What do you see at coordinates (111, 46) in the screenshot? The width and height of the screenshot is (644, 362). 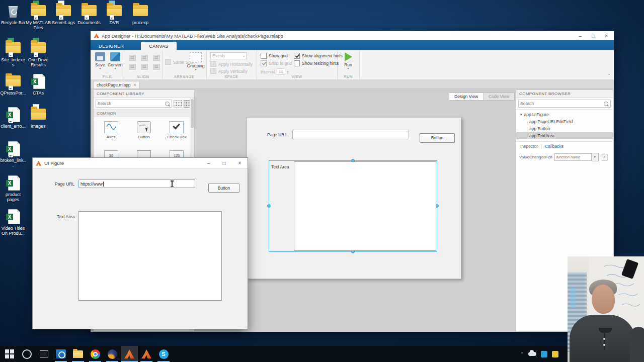 I see `tab-designer: DESIGNER` at bounding box center [111, 46].